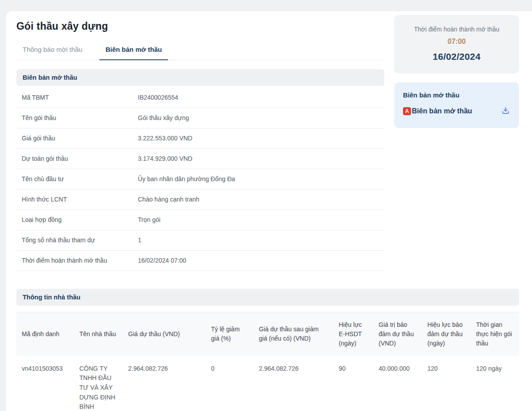 Image resolution: width=532 pixels, height=411 pixels. Describe the element at coordinates (80, 260) in the screenshot. I see `record-label: Thời điểm hoàn thành mở thầu` at that location.